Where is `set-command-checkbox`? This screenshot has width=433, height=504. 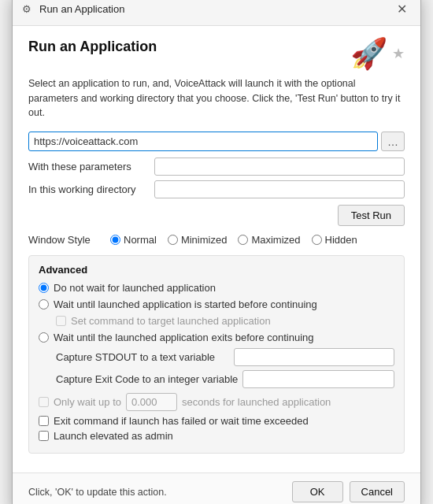
set-command-checkbox is located at coordinates (61, 321).